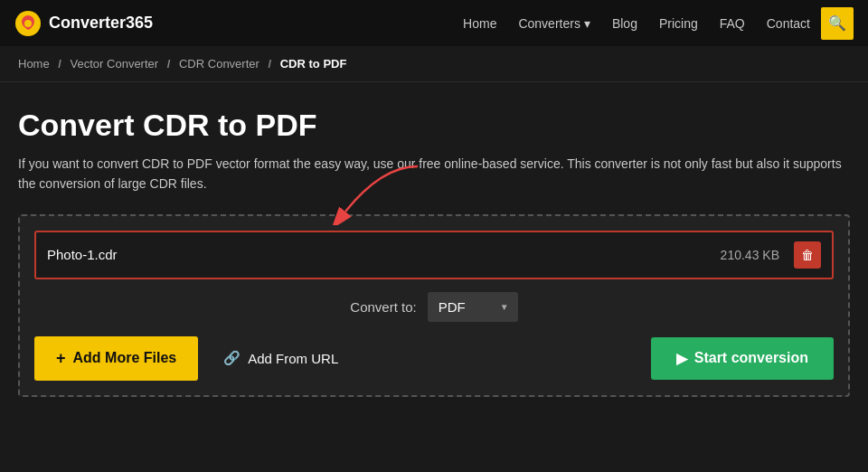 The height and width of the screenshot is (472, 868). What do you see at coordinates (434, 64) in the screenshot?
I see `breadcrumb: Home / Vector Converter / CDR Converter …` at bounding box center [434, 64].